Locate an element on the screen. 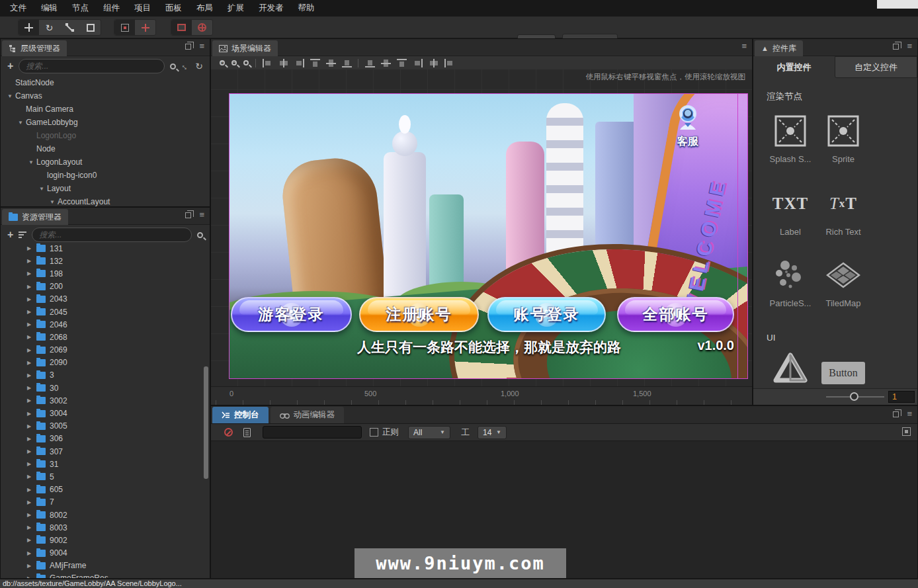 This screenshot has height=588, width=918. font-size-dropdown: 14 ▼ is located at coordinates (492, 433).